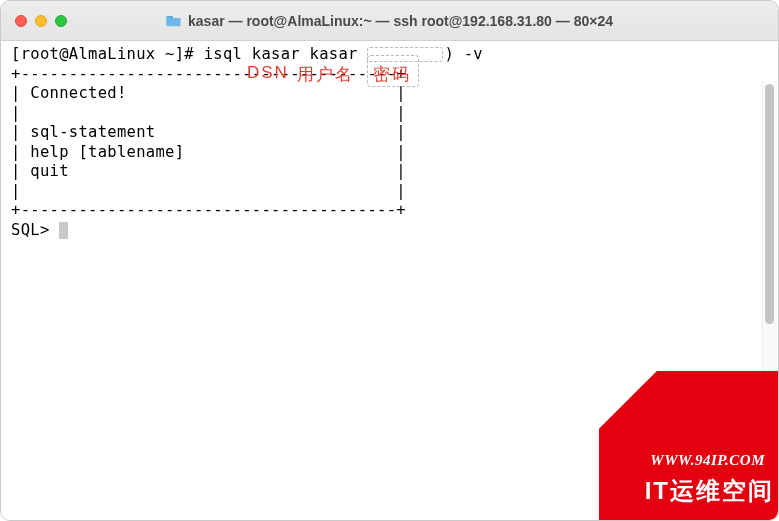 This screenshot has width=779, height=521. I want to click on window-title: kasar — root@AlmaLinux:~ — ssh root@192.…, so click(400, 21).